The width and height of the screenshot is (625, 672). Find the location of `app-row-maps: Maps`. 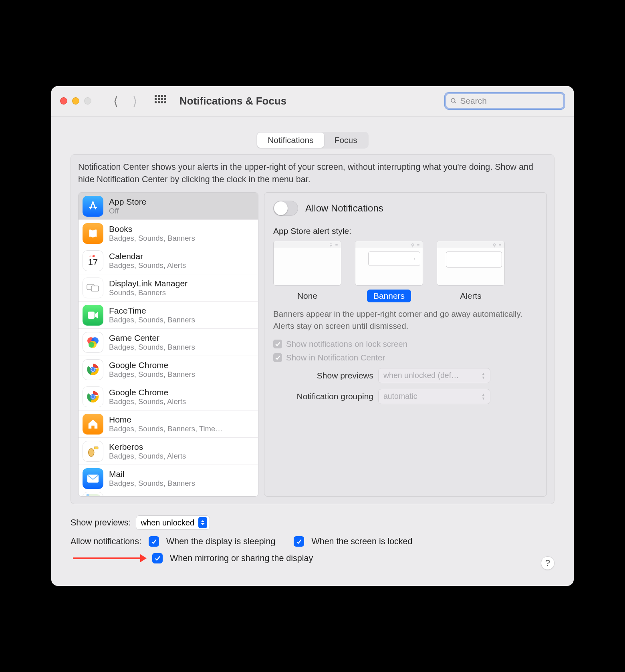

app-row-maps: Maps is located at coordinates (168, 494).